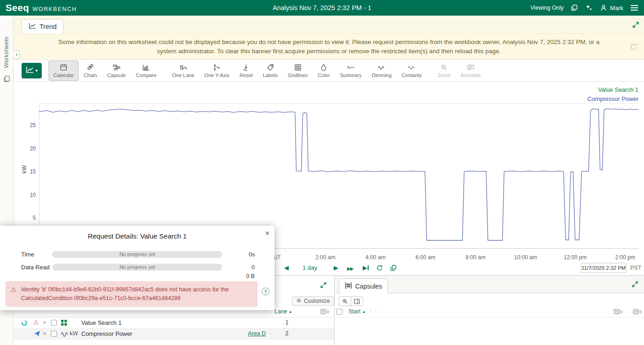 The width and height of the screenshot is (644, 345). Describe the element at coordinates (526, 257) in the screenshot. I see `x-tick-10am: 10:00 am` at that location.